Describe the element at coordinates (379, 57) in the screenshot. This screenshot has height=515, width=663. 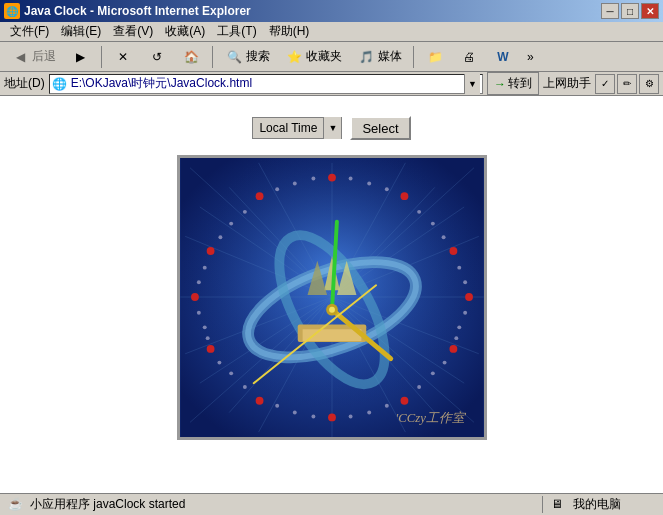
I see `media-button: 🎵 媒体` at that location.